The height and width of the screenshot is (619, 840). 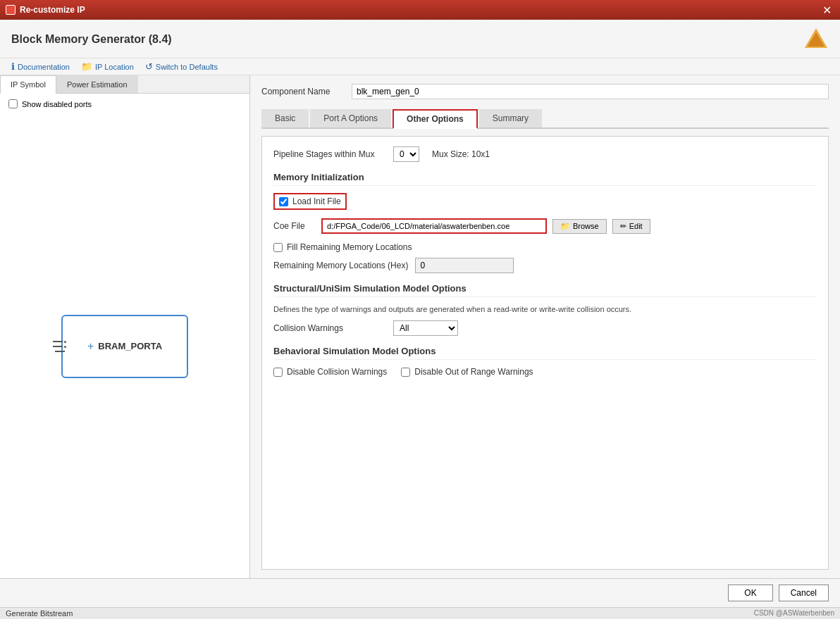 I want to click on mux-info: Mux Size: 10x1, so click(x=461, y=154).